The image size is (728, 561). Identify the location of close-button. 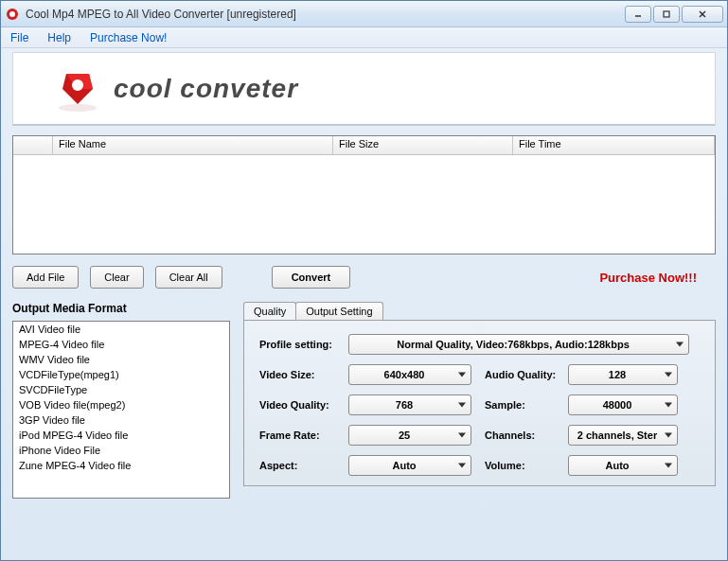
(702, 14).